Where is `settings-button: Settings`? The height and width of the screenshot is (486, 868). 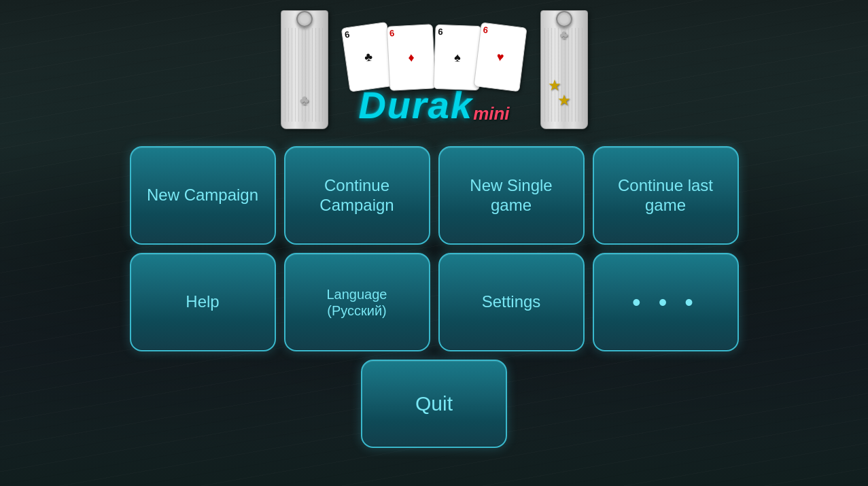 settings-button: Settings is located at coordinates (511, 302).